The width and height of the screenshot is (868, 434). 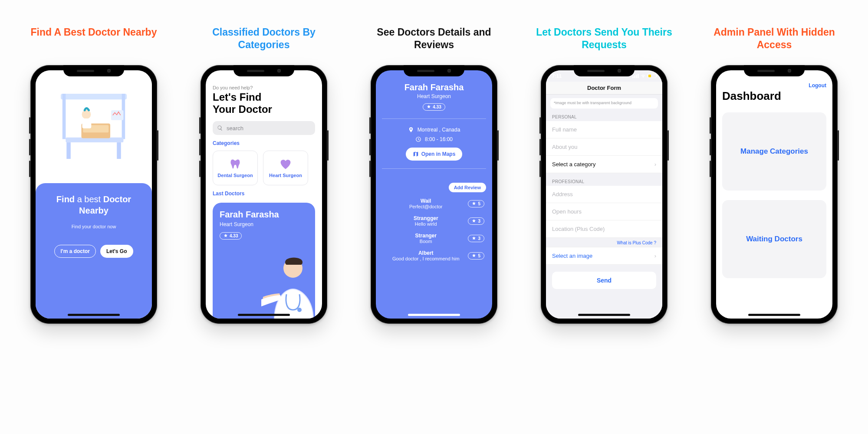 What do you see at coordinates (434, 230) in the screenshot?
I see `reviews-list: WailPerfect@doctor 5 StranggerHello wirl…` at bounding box center [434, 230].